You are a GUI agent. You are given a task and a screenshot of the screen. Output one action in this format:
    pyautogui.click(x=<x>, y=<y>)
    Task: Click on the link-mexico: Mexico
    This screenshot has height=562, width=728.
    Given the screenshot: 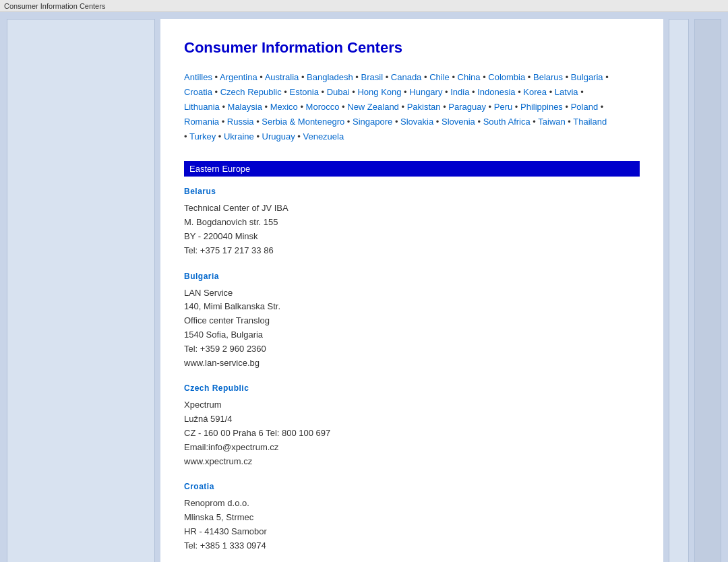 What is the action you would take?
    pyautogui.click(x=284, y=106)
    